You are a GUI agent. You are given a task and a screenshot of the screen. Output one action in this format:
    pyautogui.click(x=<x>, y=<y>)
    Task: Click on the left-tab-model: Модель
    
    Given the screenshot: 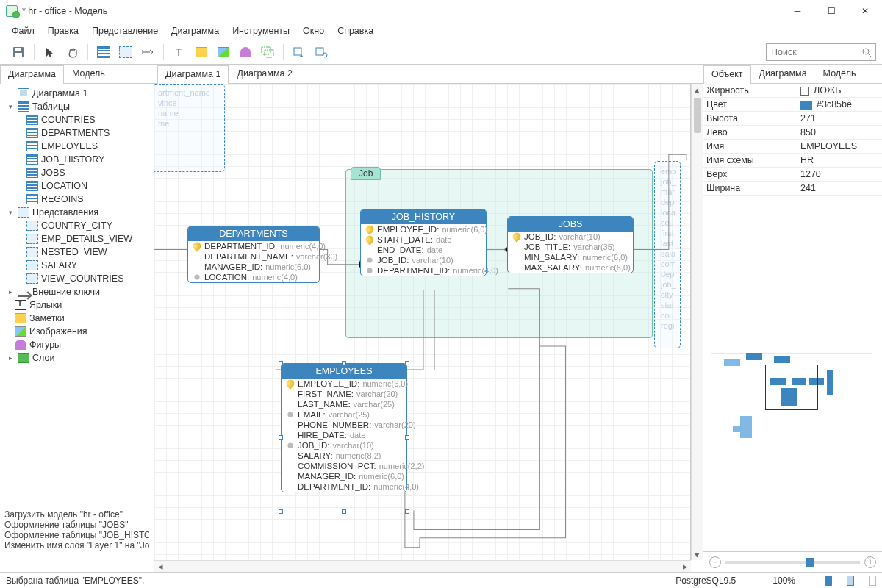 What is the action you would take?
    pyautogui.click(x=88, y=74)
    